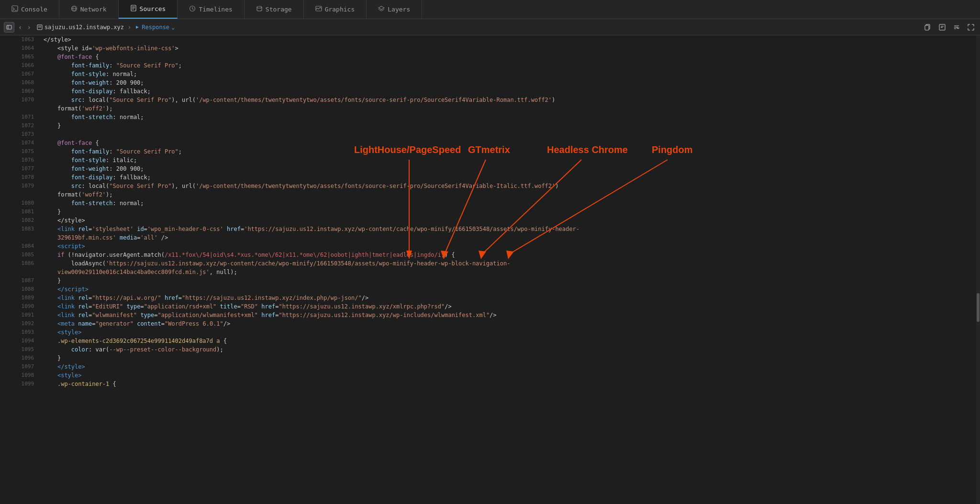  I want to click on breadcrumb-response-label: Response, so click(156, 27).